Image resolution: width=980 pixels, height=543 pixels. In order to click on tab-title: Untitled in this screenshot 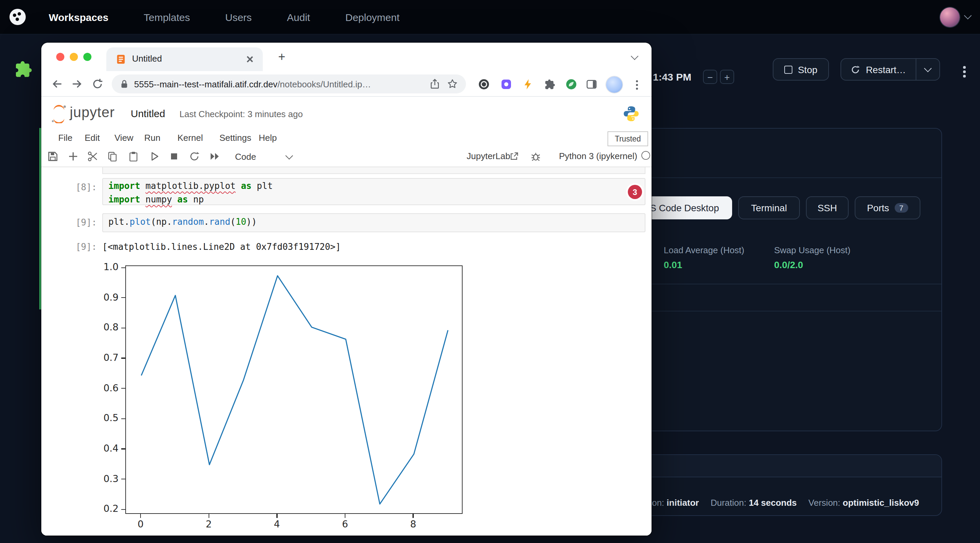, I will do `click(147, 59)`.